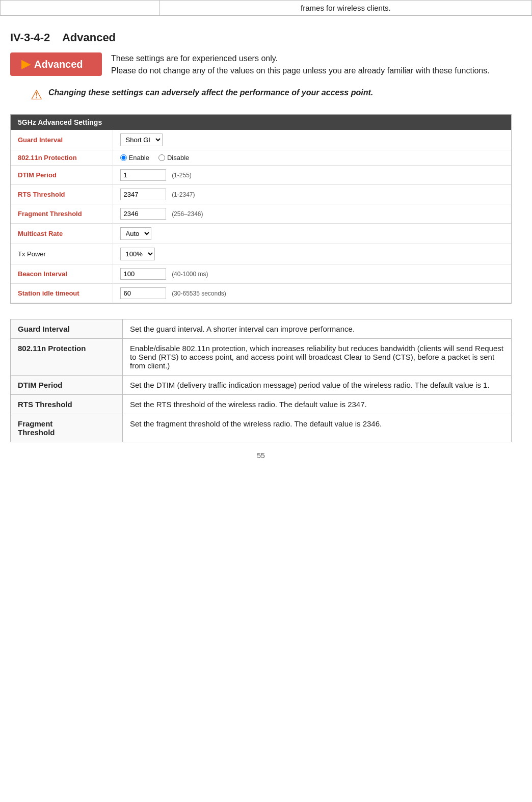 This screenshot has width=532, height=802. What do you see at coordinates (301, 59) in the screenshot?
I see `badge-desc-line1: These settings are for experienced users…` at bounding box center [301, 59].